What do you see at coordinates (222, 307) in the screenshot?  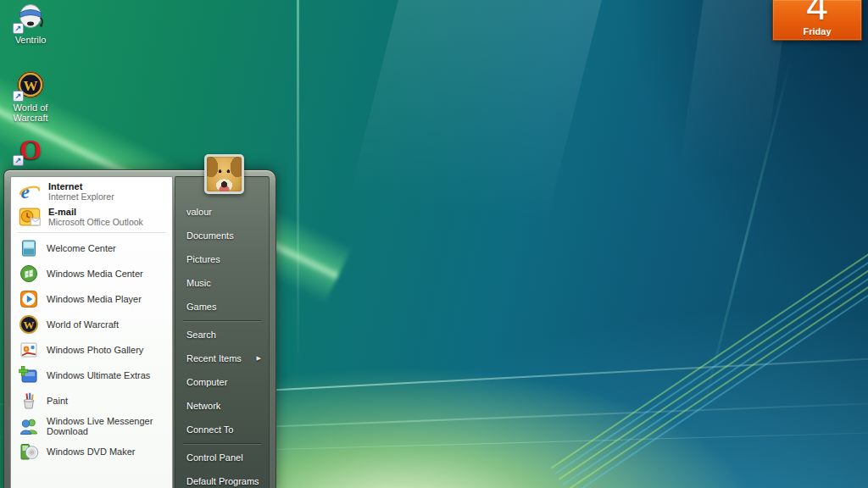 I see `startmenu-item-games: Games` at bounding box center [222, 307].